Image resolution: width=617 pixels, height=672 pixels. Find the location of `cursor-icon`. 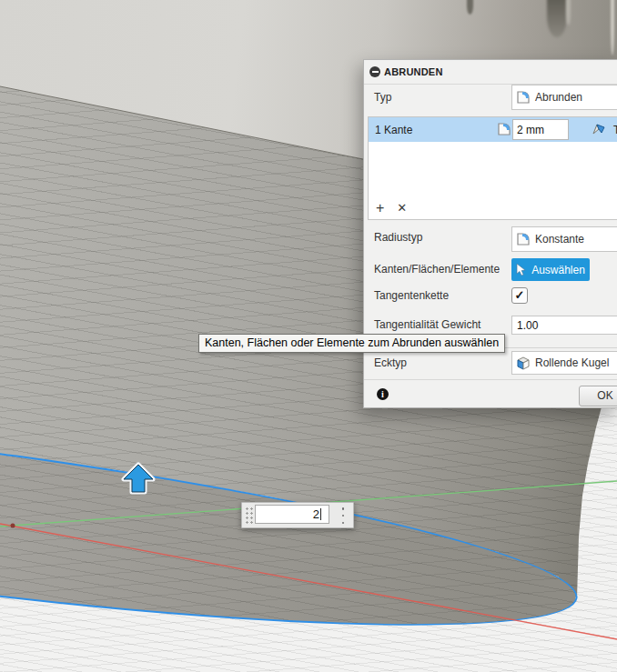

cursor-icon is located at coordinates (521, 270).